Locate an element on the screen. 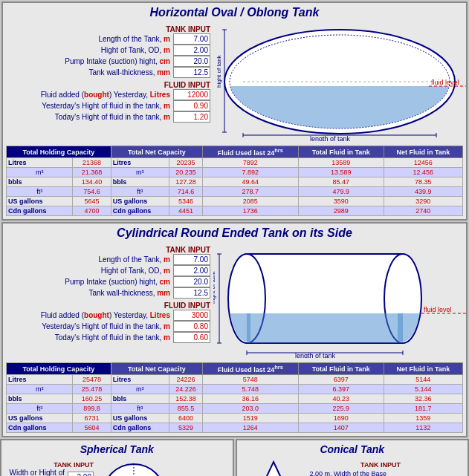 The image size is (469, 476). cell-val: 1519 is located at coordinates (250, 419).